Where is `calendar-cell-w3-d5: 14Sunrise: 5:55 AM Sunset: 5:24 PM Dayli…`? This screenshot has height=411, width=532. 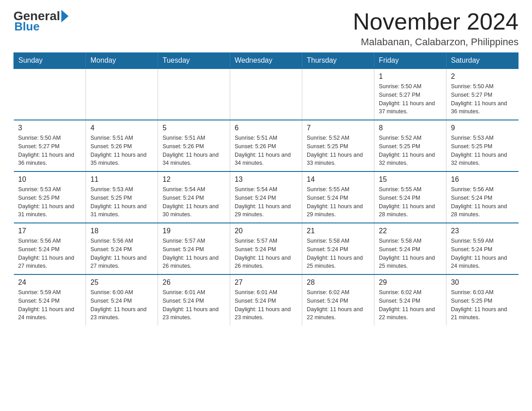 calendar-cell-w3-d5: 14Sunrise: 5:55 AM Sunset: 5:24 PM Dayli… is located at coordinates (339, 197).